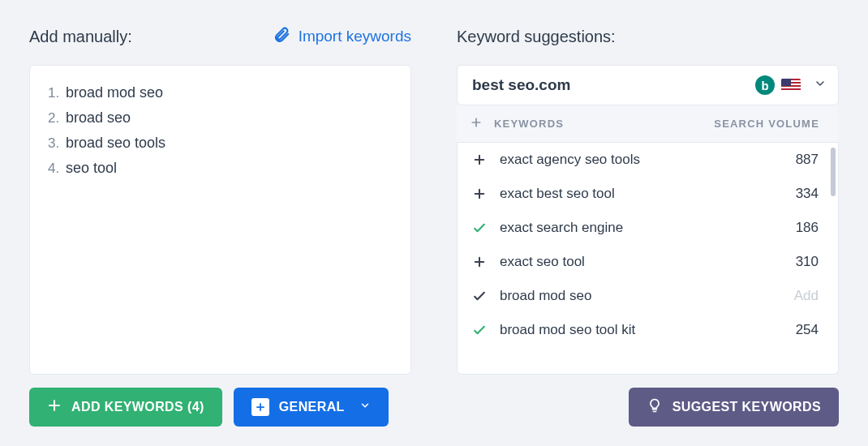  Describe the element at coordinates (221, 169) in the screenshot. I see `manual-keyword-item: 4.seo tool` at that location.